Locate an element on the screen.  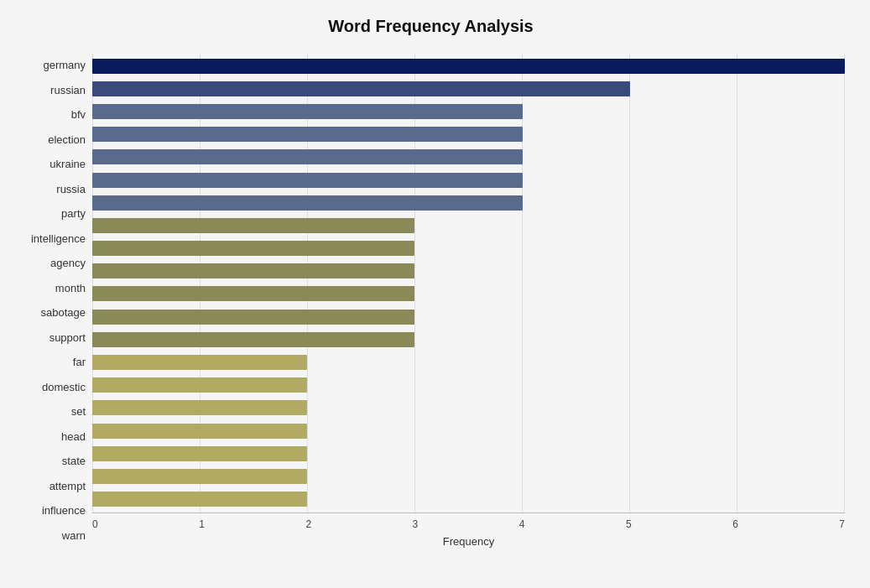
y-label: russian is located at coordinates (68, 91).